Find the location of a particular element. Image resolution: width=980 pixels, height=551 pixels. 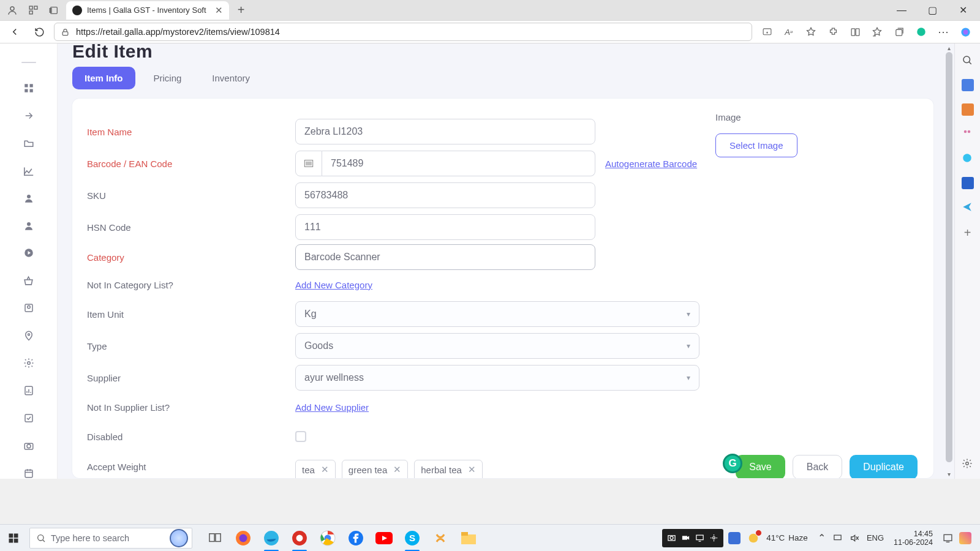

tab-pricing: Pricing is located at coordinates (168, 78).